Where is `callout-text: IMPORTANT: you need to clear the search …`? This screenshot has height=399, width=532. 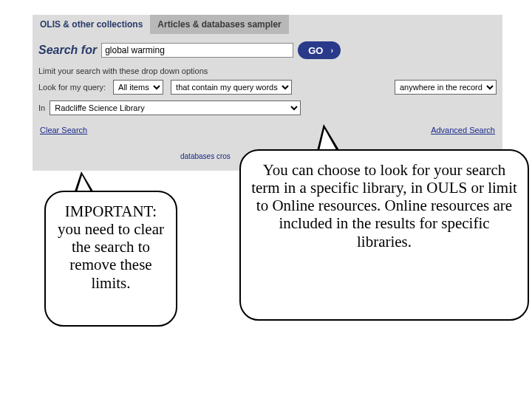 callout-text: IMPORTANT: you need to clear the search … is located at coordinates (111, 247).